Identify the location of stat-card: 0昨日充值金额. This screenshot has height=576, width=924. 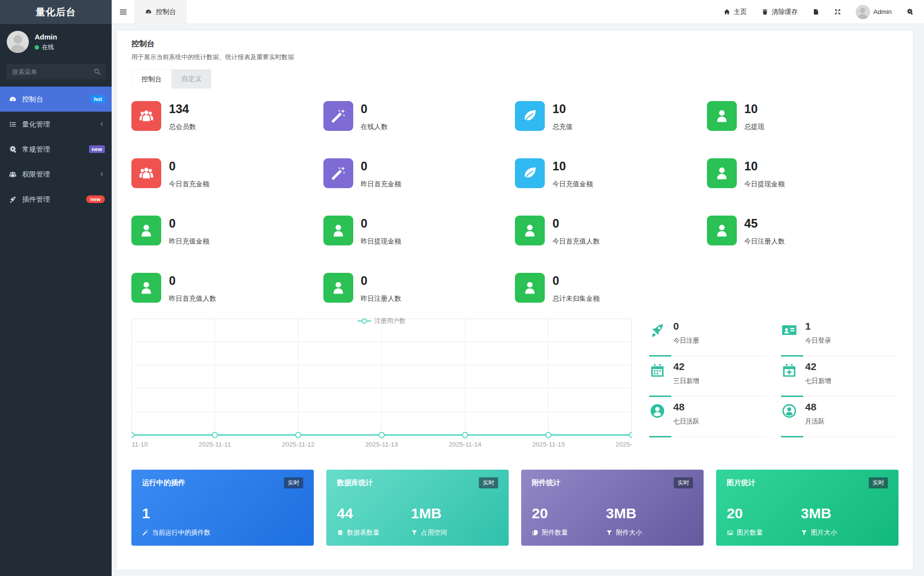
(227, 231).